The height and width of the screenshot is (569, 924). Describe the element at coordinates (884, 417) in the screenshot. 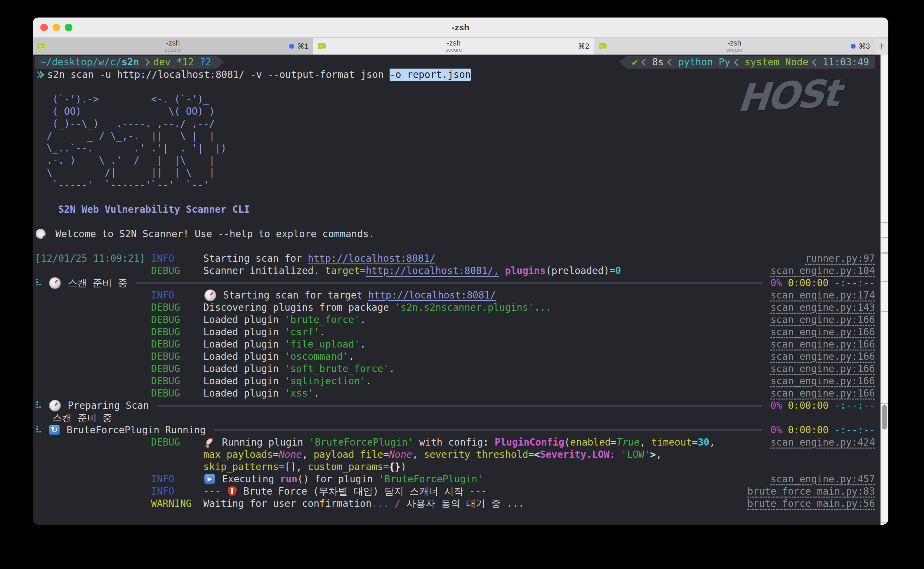

I see `scrollbar-thumb` at that location.